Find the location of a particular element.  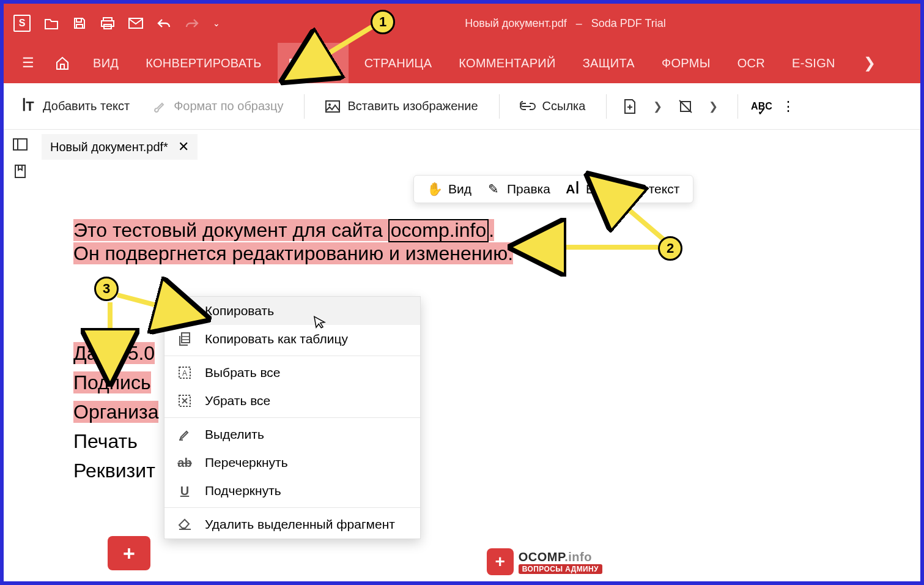

save-icon is located at coordinates (79, 23).